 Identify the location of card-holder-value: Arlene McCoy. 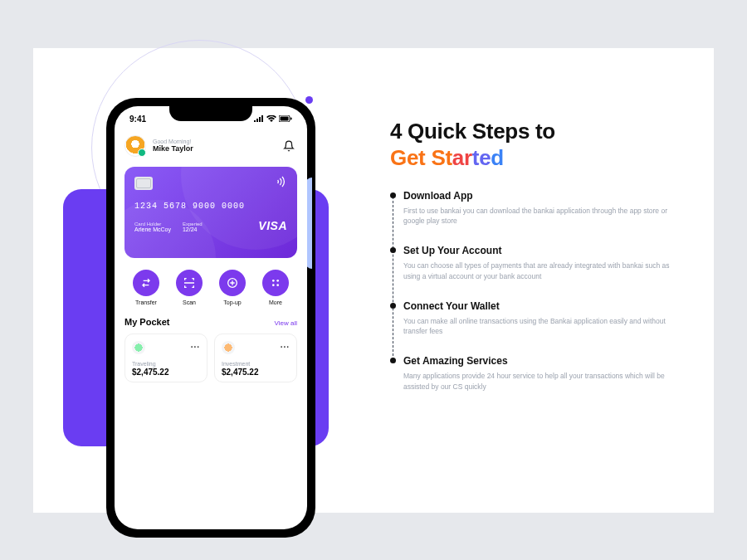
(153, 229).